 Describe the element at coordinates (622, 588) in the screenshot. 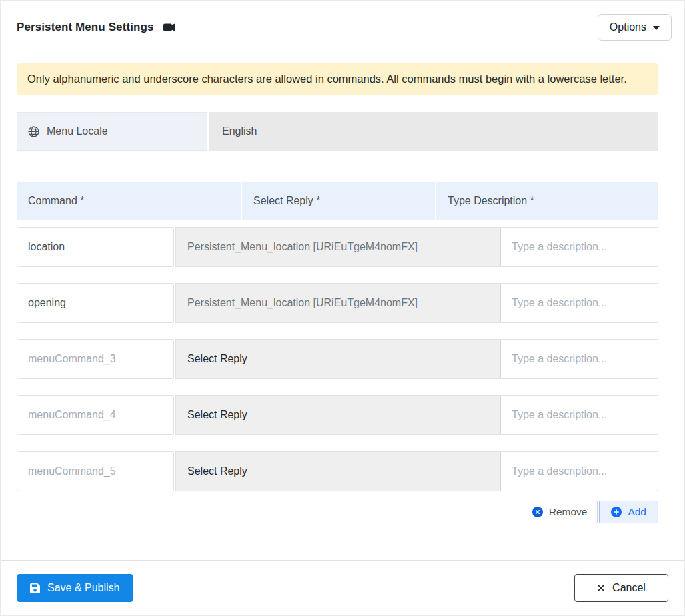

I see `cancel-button: Cancel` at that location.